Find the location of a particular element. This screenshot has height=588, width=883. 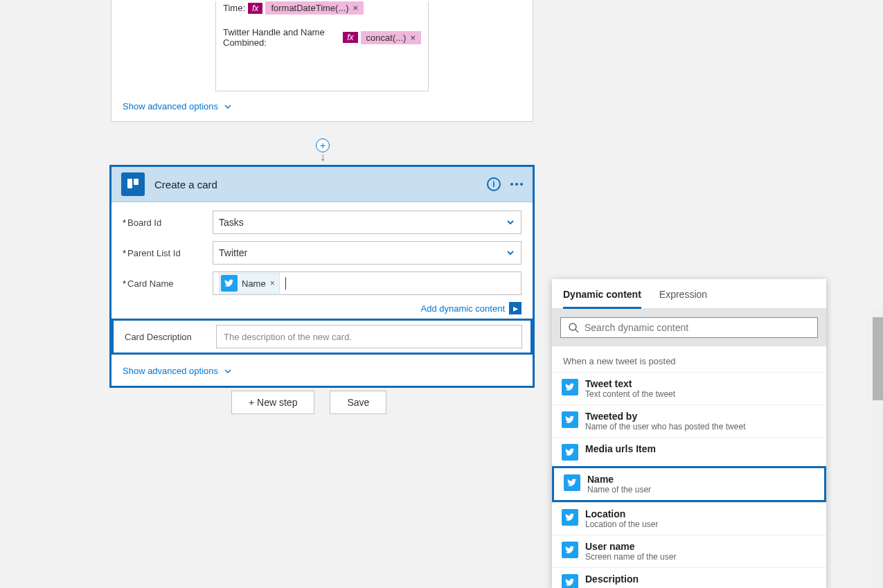

dc-item-user-name: User nameScreen name of the user is located at coordinates (689, 551).